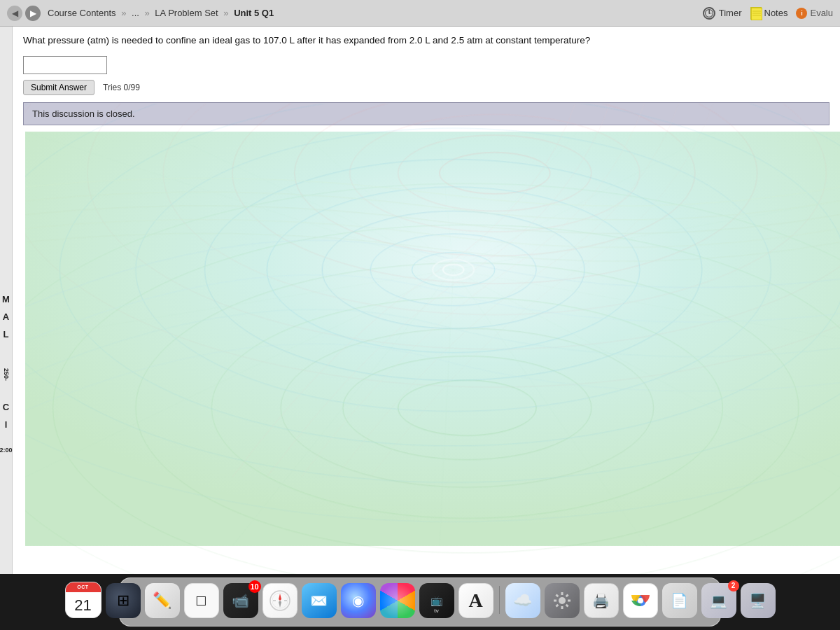  Describe the element at coordinates (476, 601) in the screenshot. I see `dock-item-fontbook: A` at that location.